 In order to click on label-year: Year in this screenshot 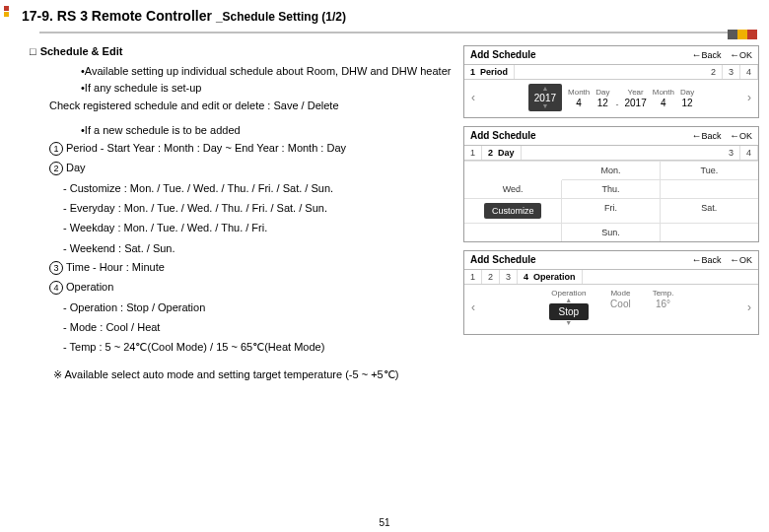, I will do `click(636, 93)`.